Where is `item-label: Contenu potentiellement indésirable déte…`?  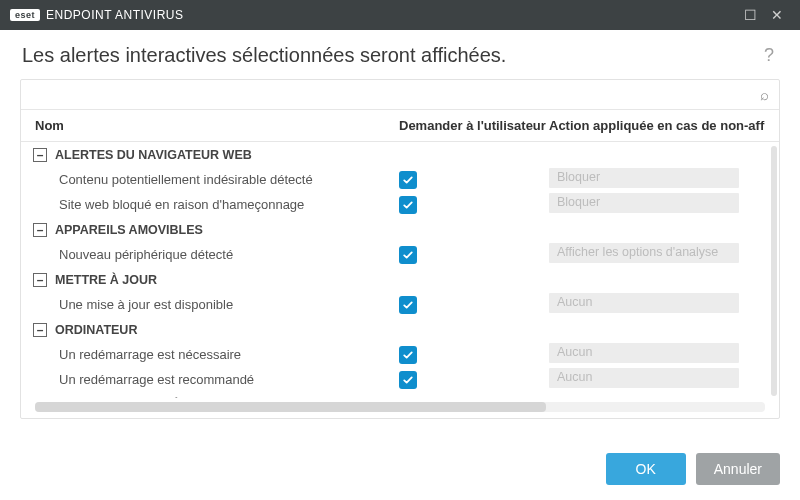 item-label: Contenu potentiellement indésirable déte… is located at coordinates (210, 180).